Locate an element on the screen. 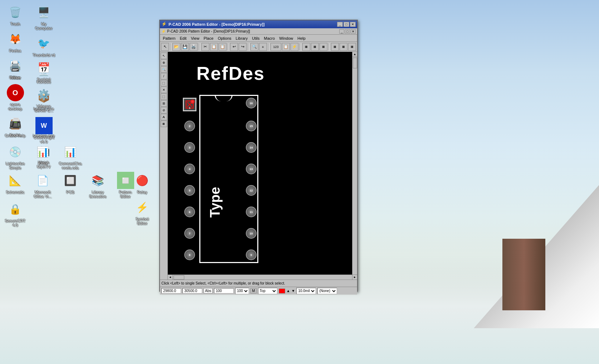 This screenshot has height=364, width=599. left-btn-select: ↖ is located at coordinates (164, 56).